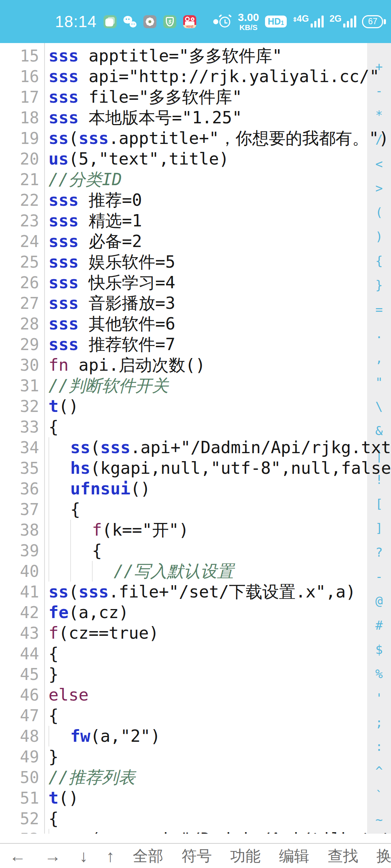 Image resolution: width=391 pixels, height=868 pixels. I want to click on token-pl: 本地版本号="1.25", so click(160, 118).